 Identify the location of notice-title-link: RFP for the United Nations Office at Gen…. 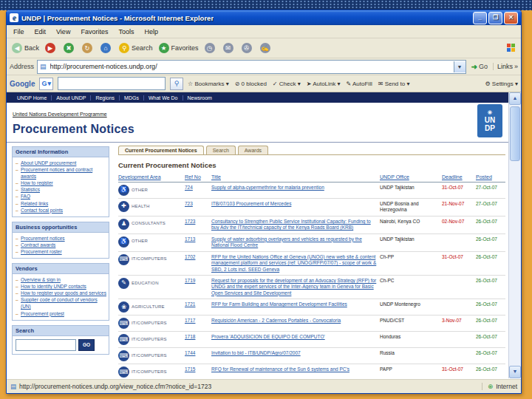
(294, 263).